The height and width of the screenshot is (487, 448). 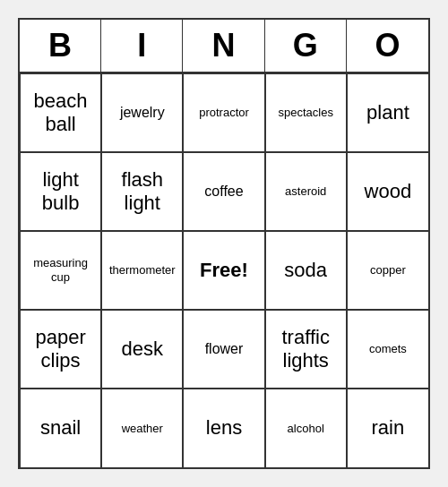 What do you see at coordinates (306, 429) in the screenshot?
I see `cell-text: alcohol` at bounding box center [306, 429].